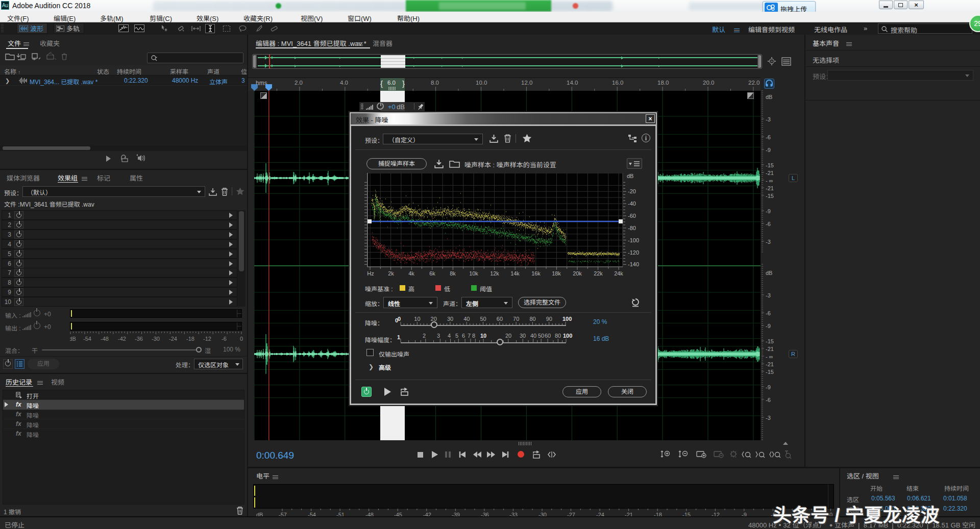 The image size is (980, 529). I want to click on svg-text: 24k, so click(619, 273).